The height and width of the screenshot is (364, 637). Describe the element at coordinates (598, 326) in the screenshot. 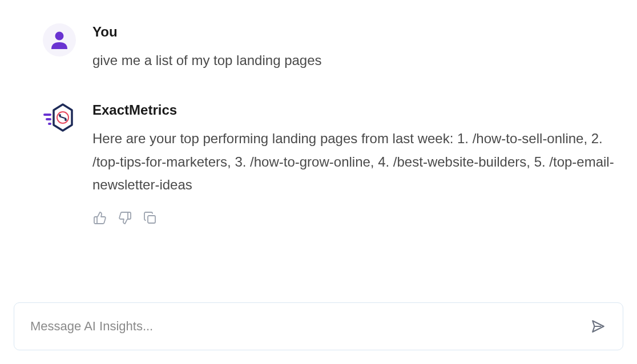

I see `send-button` at that location.